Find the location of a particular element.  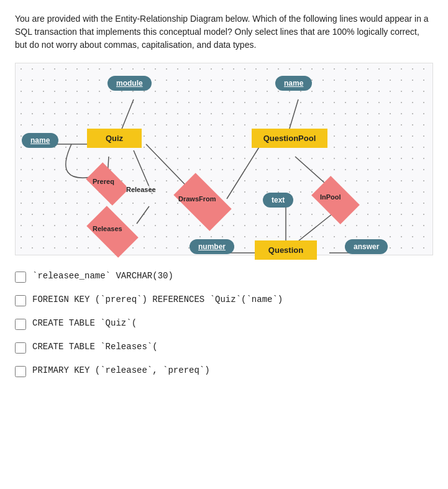

answer-entity: answer is located at coordinates (367, 247).